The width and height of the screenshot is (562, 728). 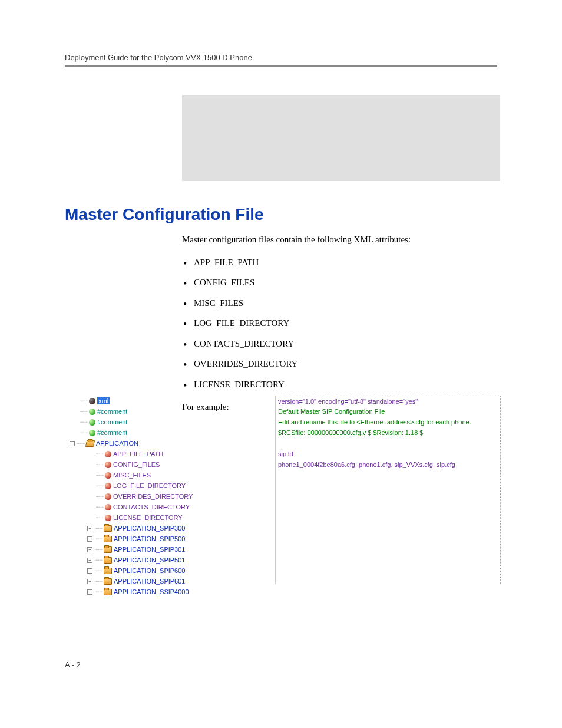 What do you see at coordinates (172, 475) in the screenshot?
I see `tree-row-attr: ┈┈ MISC_FILES` at bounding box center [172, 475].